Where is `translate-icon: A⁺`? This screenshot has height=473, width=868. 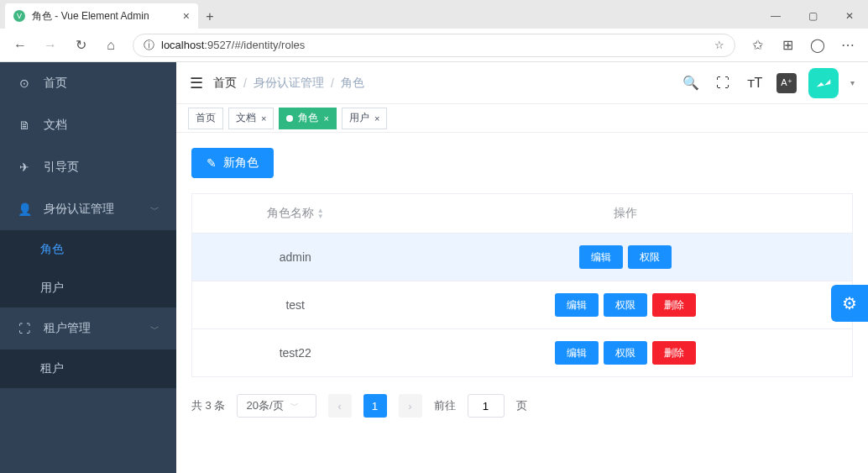
translate-icon: A⁺ is located at coordinates (787, 83).